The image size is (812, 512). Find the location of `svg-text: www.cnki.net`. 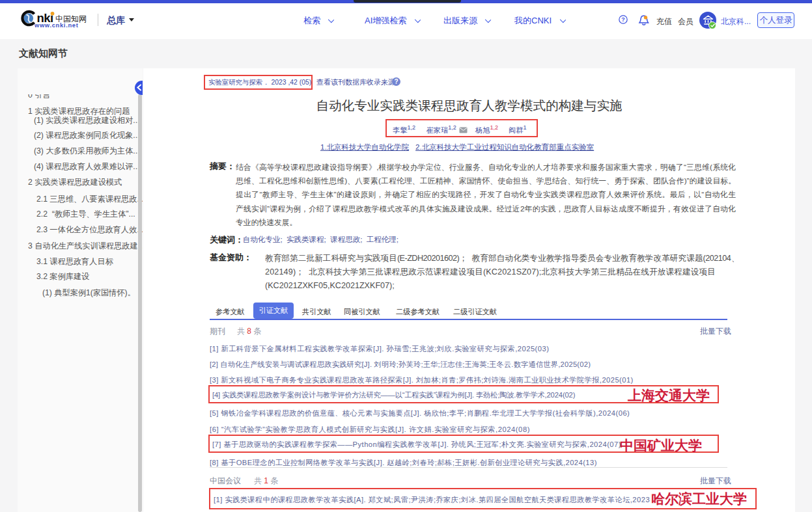

svg-text: www.cnki.net is located at coordinates (56, 25).